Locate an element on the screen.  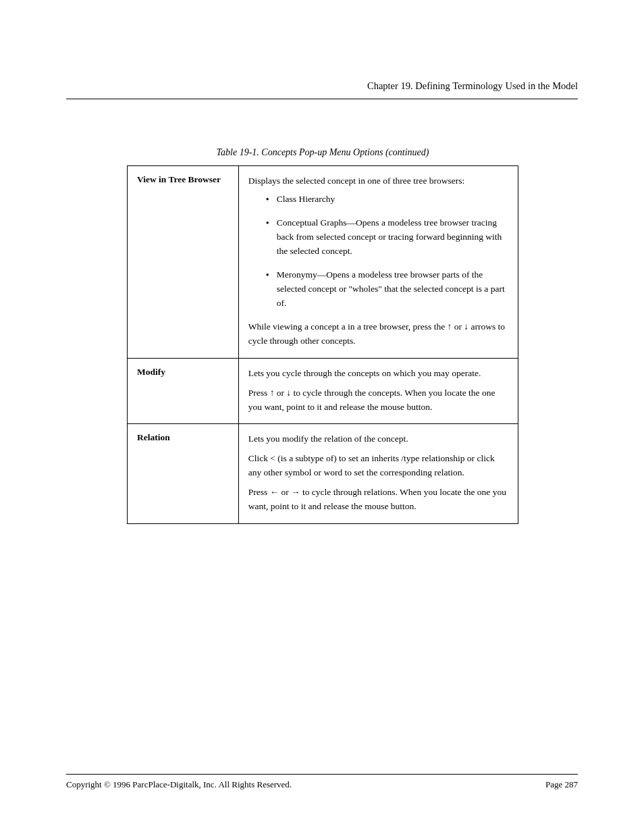
row-para: Press ↑ or ↓ to cycle through the concep… is located at coordinates (378, 400).